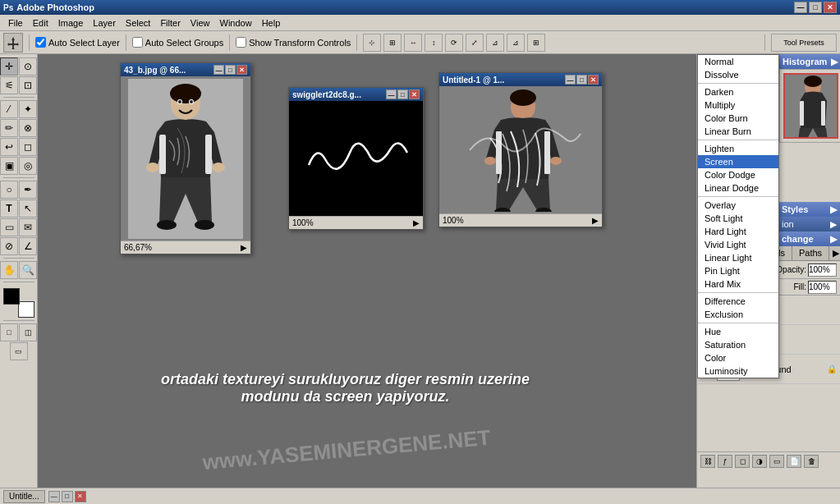  I want to click on history-brush-btn: ↩, so click(9, 147).